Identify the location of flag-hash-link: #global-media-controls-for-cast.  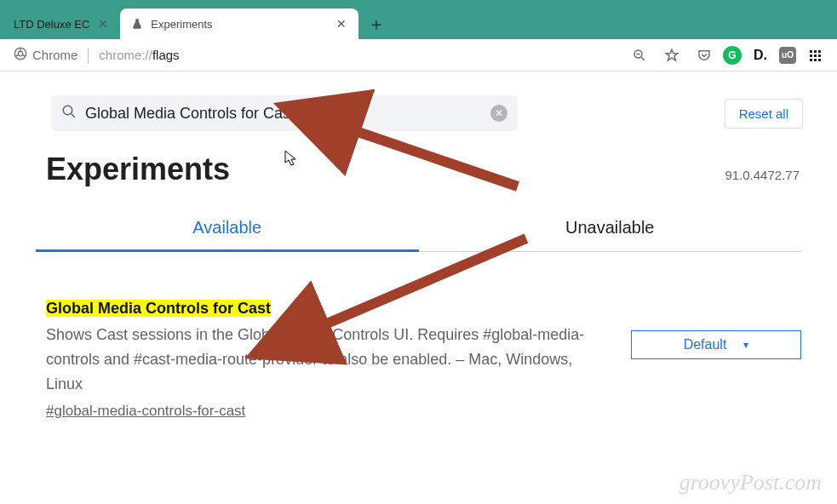
(146, 411).